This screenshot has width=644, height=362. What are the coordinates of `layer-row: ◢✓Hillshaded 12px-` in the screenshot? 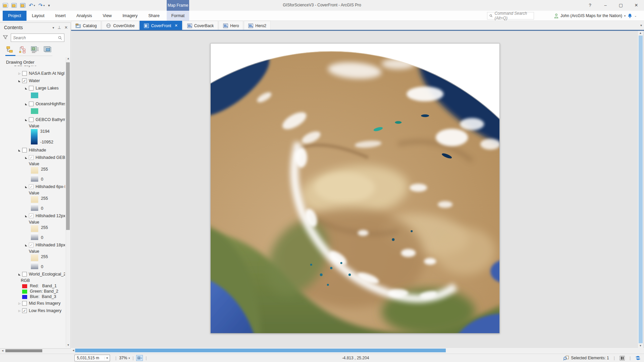 It's located at (33, 216).